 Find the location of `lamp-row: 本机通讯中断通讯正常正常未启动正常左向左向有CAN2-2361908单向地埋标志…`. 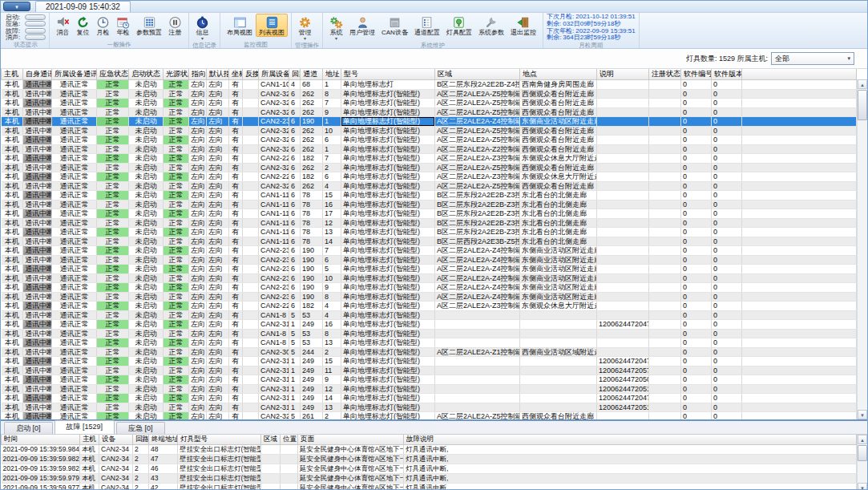

lamp-row: 本机通讯中断通讯正常正常未启动正常左向左向有CAN2-2361908单向地埋标志… is located at coordinates (430, 297).